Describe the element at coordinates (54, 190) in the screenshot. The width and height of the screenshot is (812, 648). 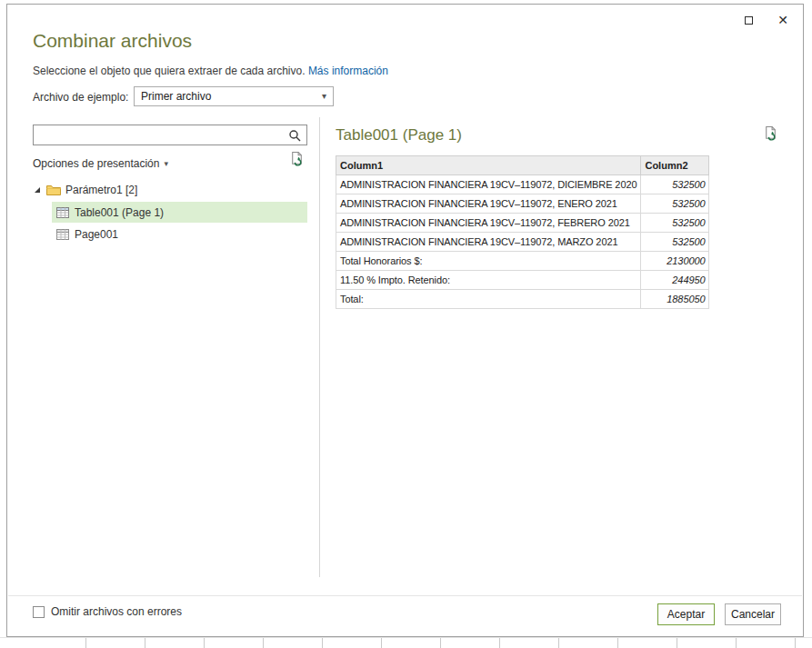
I see `folder-icon` at that location.